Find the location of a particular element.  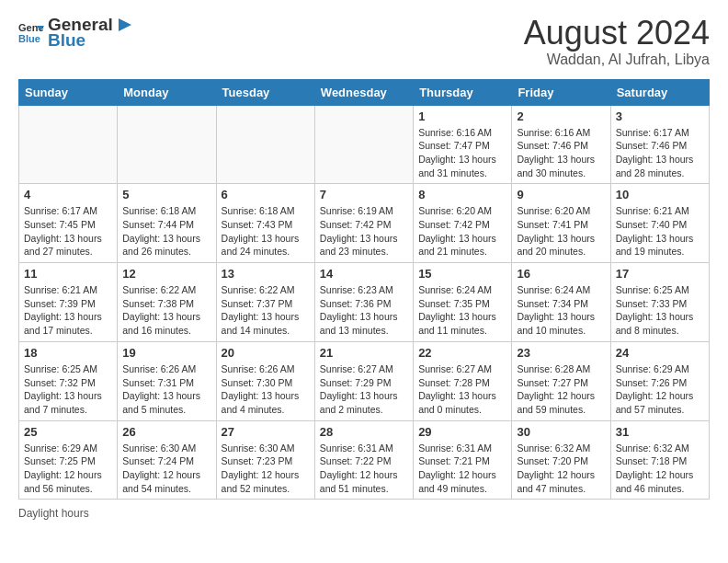

calendar-week-row: 18Sunrise: 6:25 AM Sunset: 7:32 PM Dayli… is located at coordinates (364, 381).